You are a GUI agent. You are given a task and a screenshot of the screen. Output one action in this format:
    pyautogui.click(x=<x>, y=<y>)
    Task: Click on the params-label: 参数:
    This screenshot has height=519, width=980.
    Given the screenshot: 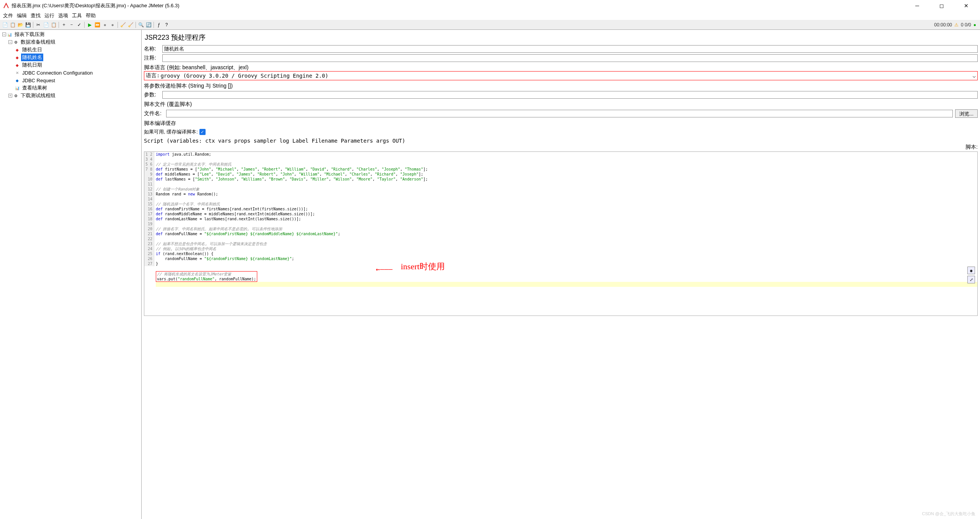 What is the action you would take?
    pyautogui.click(x=153, y=95)
    